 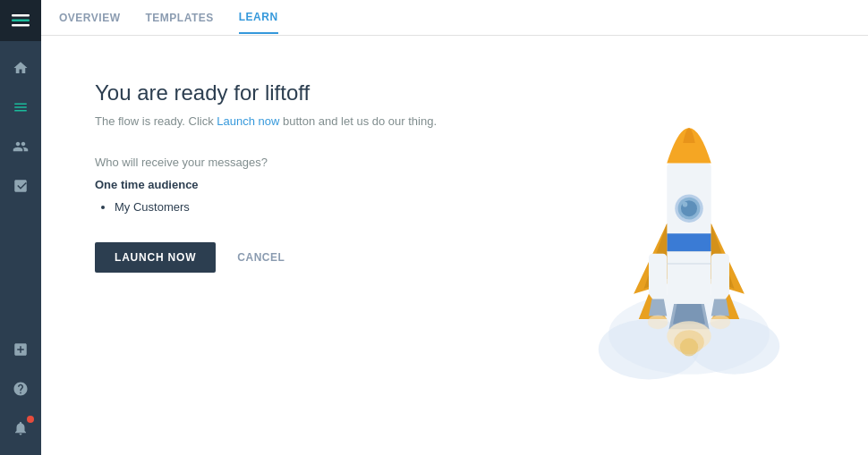 I want to click on launch-now-button: LAUNCH NOW, so click(x=156, y=257).